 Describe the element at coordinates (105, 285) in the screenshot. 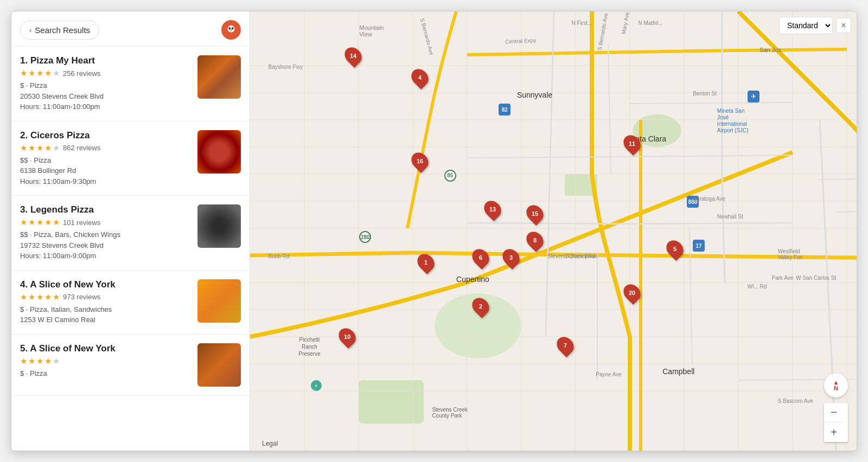

I see `result-title: 4. A Slice of New York` at that location.